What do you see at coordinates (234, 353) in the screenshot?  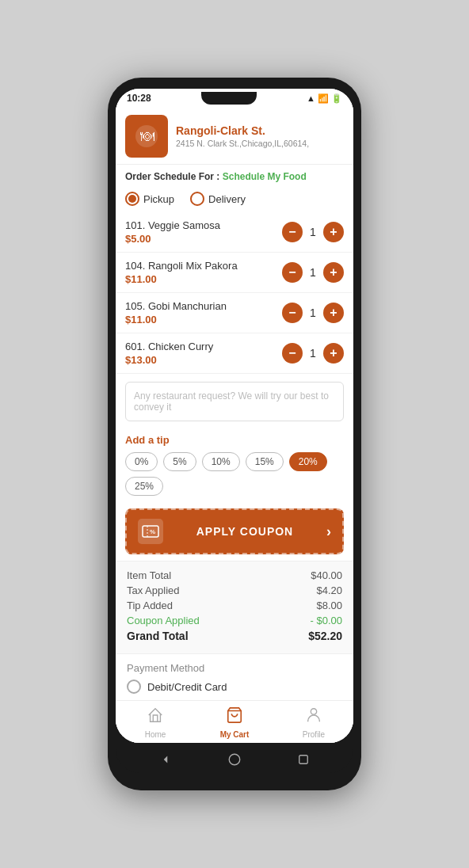 I see `cart-item: 601. Chicken Curry $13.00 − 1 +` at bounding box center [234, 353].